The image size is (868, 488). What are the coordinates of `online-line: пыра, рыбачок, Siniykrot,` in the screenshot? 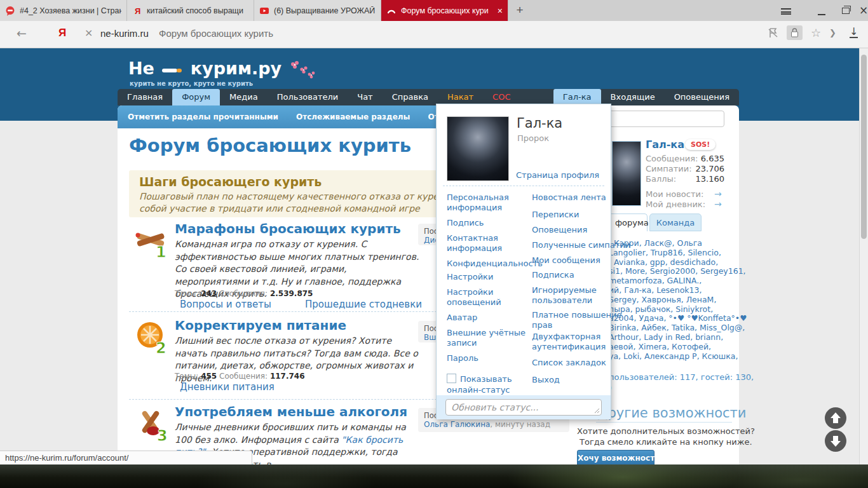 It's located at (672, 310).